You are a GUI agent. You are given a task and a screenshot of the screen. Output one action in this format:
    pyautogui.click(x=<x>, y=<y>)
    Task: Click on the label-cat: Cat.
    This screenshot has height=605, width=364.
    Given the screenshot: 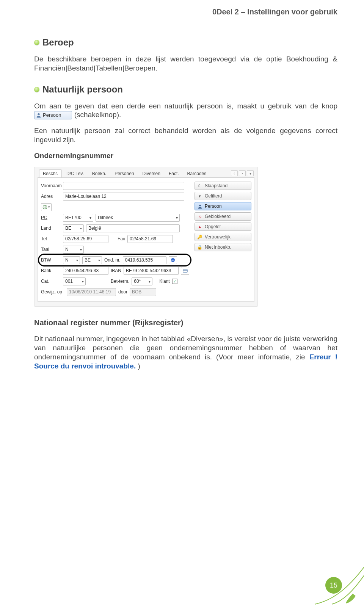 What is the action you would take?
    pyautogui.click(x=51, y=281)
    